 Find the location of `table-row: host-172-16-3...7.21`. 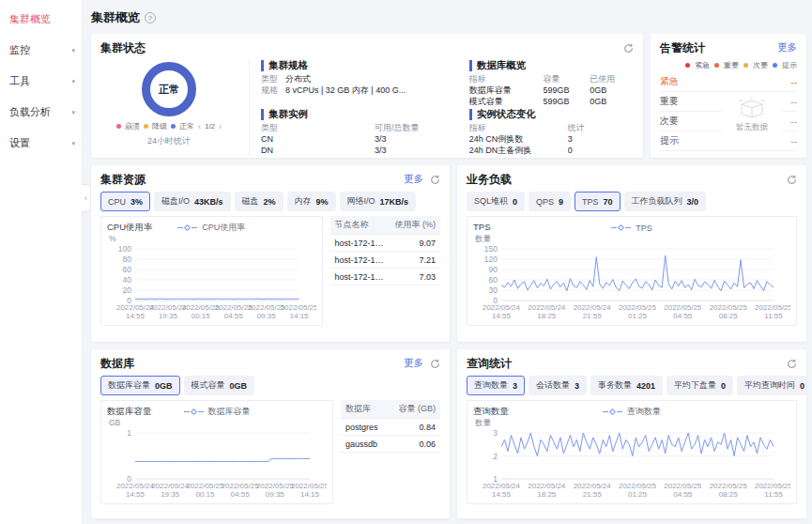

table-row: host-172-16-3...7.21 is located at coordinates (386, 260).